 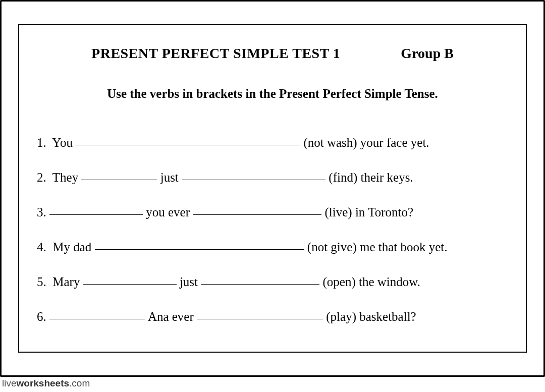 What do you see at coordinates (377, 247) in the screenshot?
I see `question-hint: (not give) me that book yet.` at bounding box center [377, 247].